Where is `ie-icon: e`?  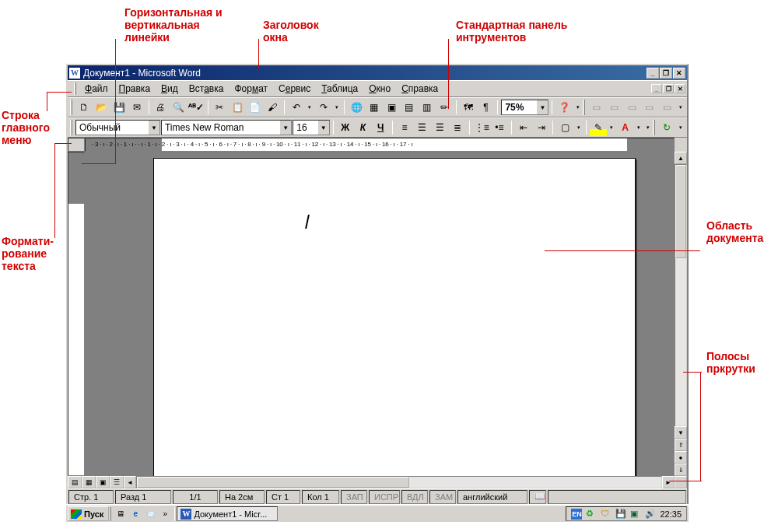 ie-icon: e is located at coordinates (135, 514).